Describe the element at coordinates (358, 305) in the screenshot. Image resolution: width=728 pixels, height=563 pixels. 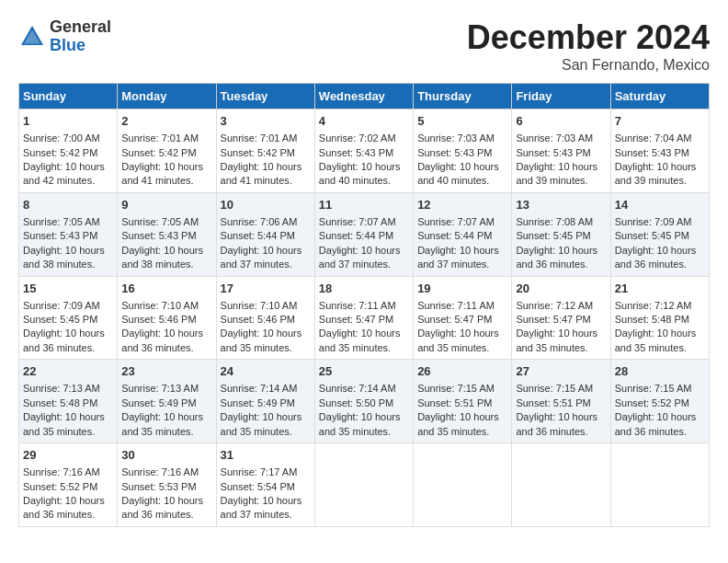
I see `sunrise-text: Sunrise: 7:11 AM` at that location.